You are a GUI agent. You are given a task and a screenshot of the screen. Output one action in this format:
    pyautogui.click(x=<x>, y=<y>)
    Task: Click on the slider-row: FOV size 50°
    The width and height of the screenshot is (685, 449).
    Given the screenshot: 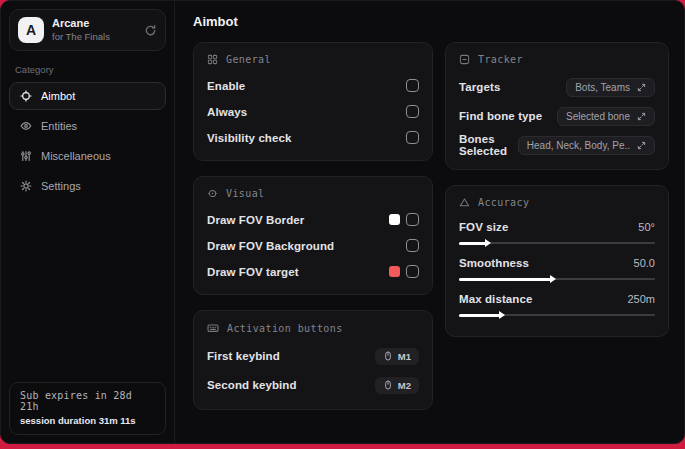 What is the action you would take?
    pyautogui.click(x=557, y=233)
    